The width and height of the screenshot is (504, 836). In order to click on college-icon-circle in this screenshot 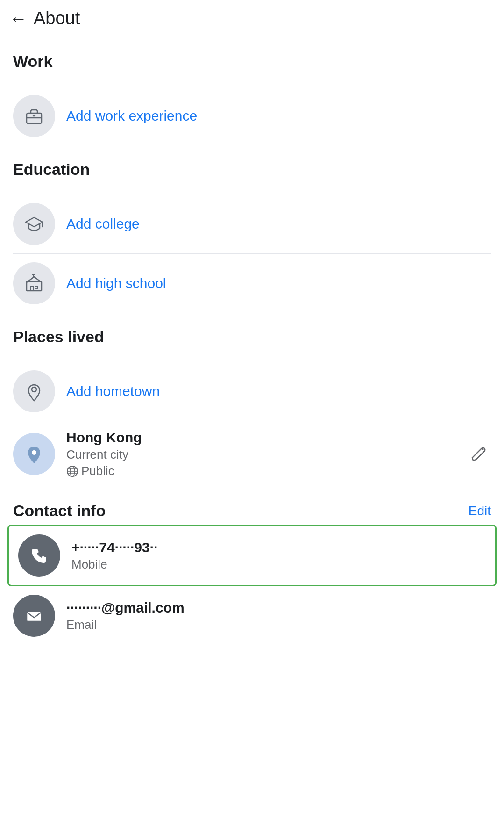, I will do `click(34, 224)`.